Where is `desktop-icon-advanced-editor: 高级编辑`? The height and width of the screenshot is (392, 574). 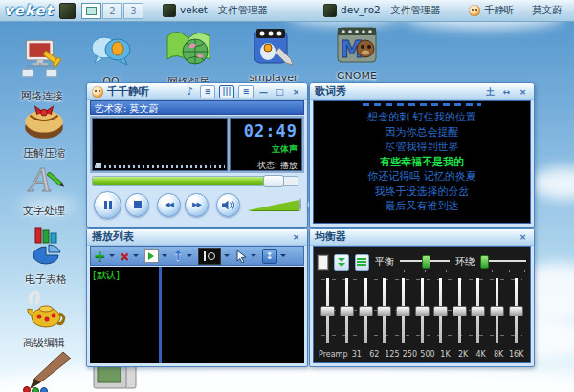
desktop-icon-advanced-editor: 高级编辑 is located at coordinates (44, 318).